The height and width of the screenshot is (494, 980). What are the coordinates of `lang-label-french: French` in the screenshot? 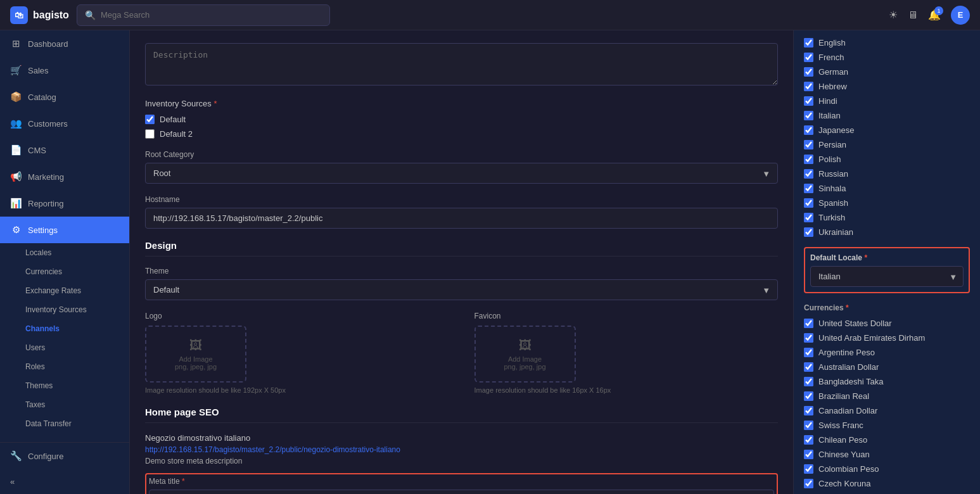 It's located at (831, 57).